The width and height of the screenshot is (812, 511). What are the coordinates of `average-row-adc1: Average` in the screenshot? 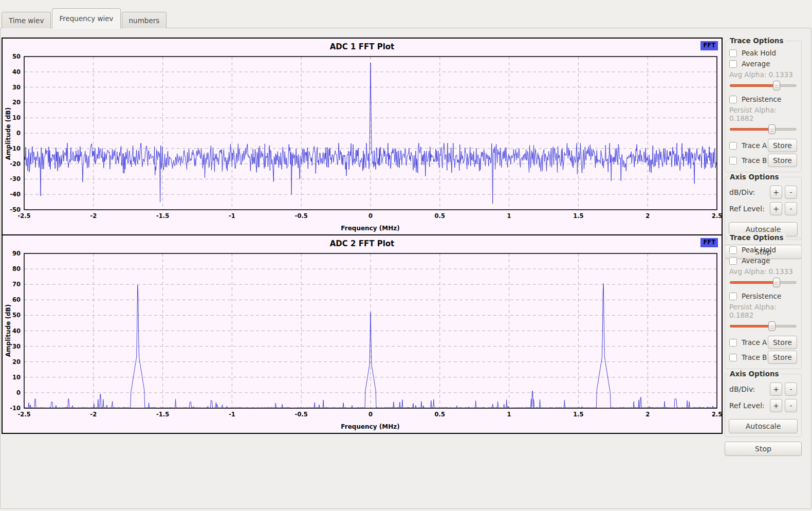 It's located at (763, 64).